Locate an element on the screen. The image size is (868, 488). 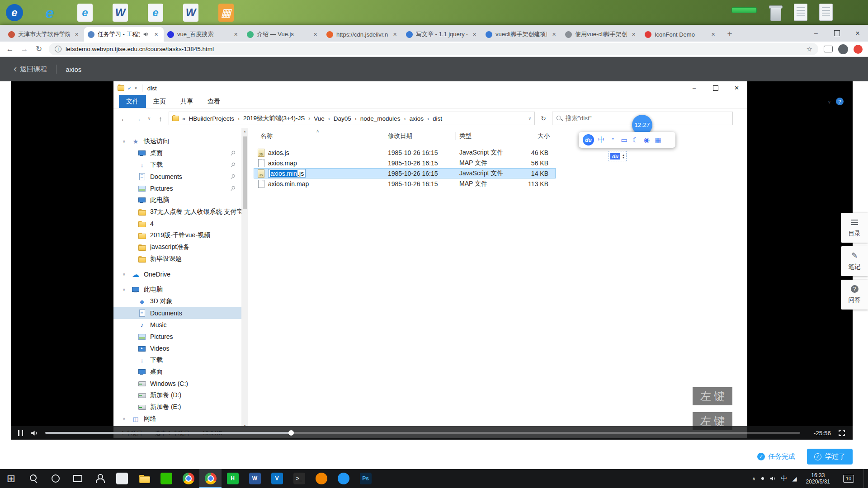
nav-item: Music is located at coordinates (177, 325).